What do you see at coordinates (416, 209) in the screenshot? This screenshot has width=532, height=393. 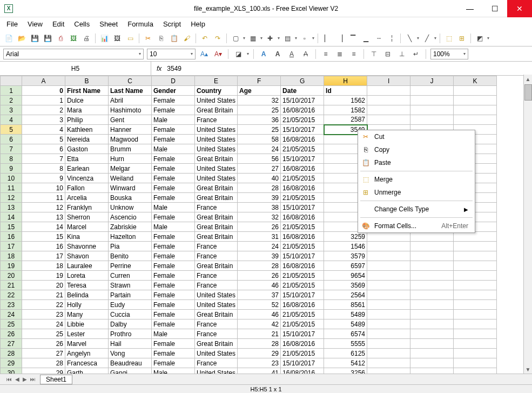 I see `context-change-type: Change Cells Type▶` at bounding box center [416, 209].